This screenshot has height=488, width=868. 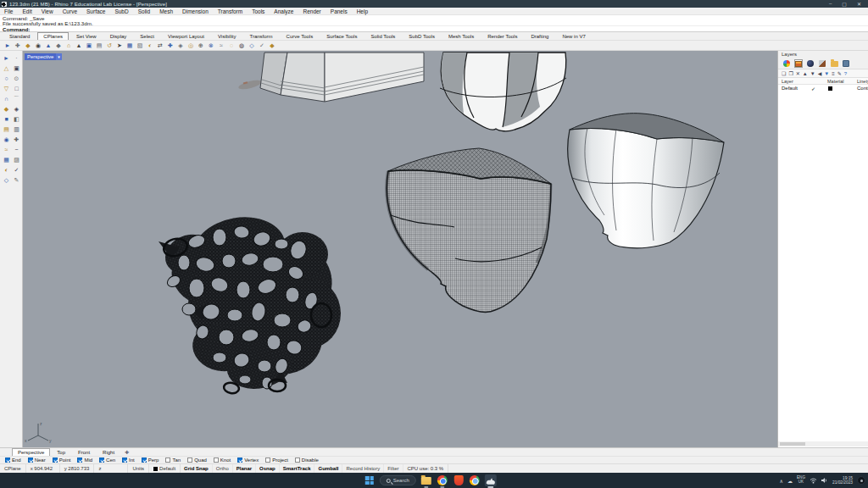 What do you see at coordinates (790, 73) in the screenshot?
I see `layers-toolbar-icon: ❐` at bounding box center [790, 73].